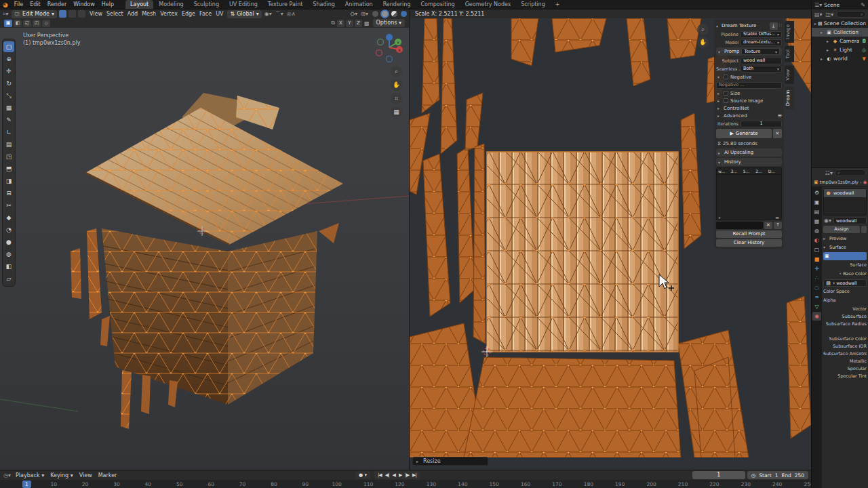  What do you see at coordinates (9, 193) in the screenshot?
I see `tool-icon: ⊟` at bounding box center [9, 193].